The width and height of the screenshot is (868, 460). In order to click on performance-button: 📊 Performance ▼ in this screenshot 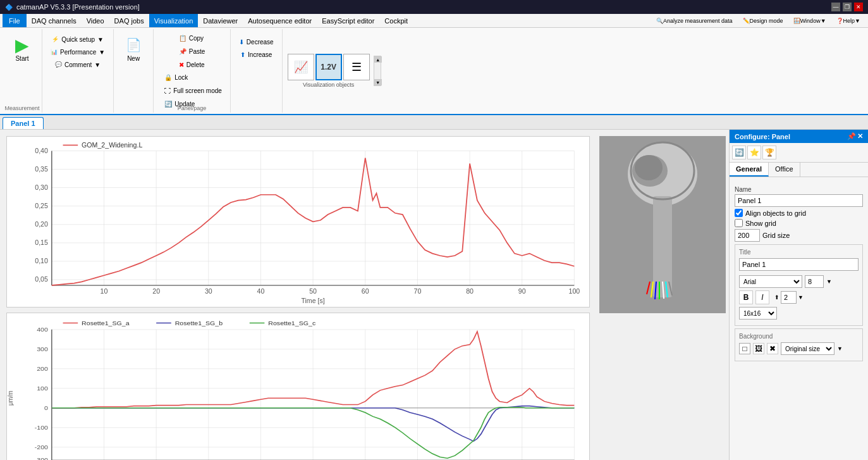, I will do `click(78, 52)`.